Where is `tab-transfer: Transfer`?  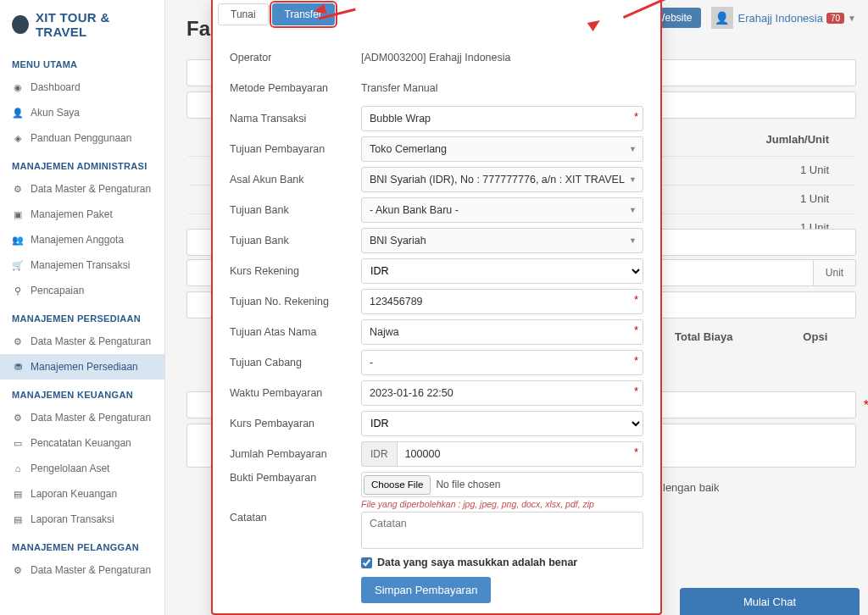
tab-transfer: Transfer is located at coordinates (303, 14).